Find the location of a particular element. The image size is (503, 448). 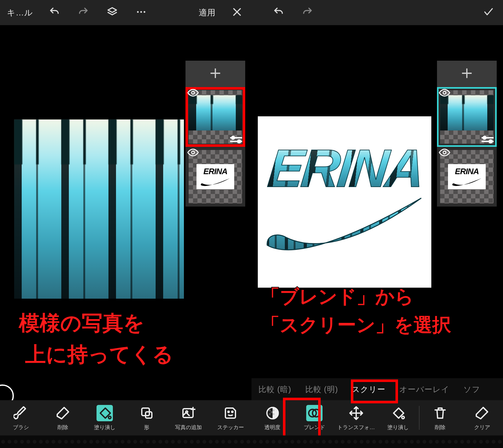

shape-icon is located at coordinates (147, 413).